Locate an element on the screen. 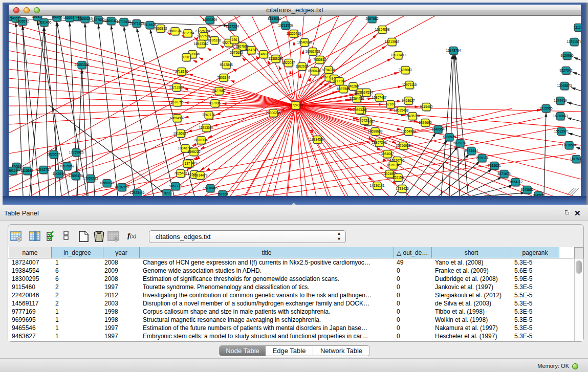 Image resolution: width=588 pixels, height=372 pixels. svg-text: 98901 is located at coordinates (186, 57).